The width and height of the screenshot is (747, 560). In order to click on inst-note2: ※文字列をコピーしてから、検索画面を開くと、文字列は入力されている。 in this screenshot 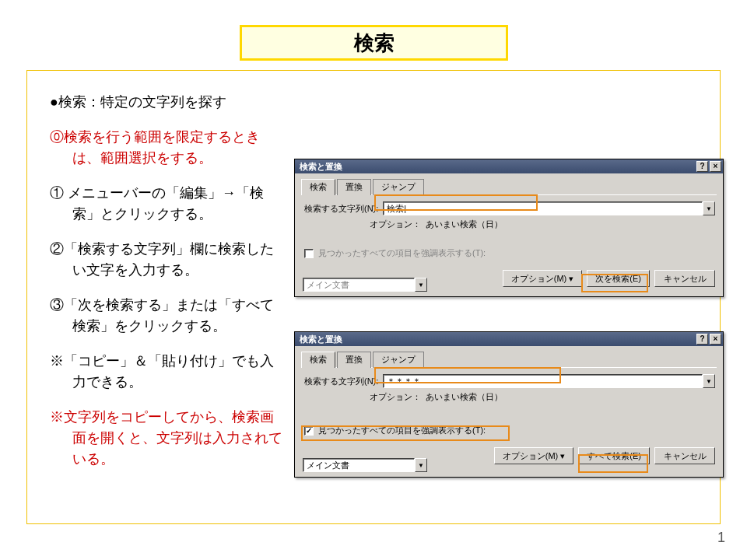, I will do `click(167, 439)`.